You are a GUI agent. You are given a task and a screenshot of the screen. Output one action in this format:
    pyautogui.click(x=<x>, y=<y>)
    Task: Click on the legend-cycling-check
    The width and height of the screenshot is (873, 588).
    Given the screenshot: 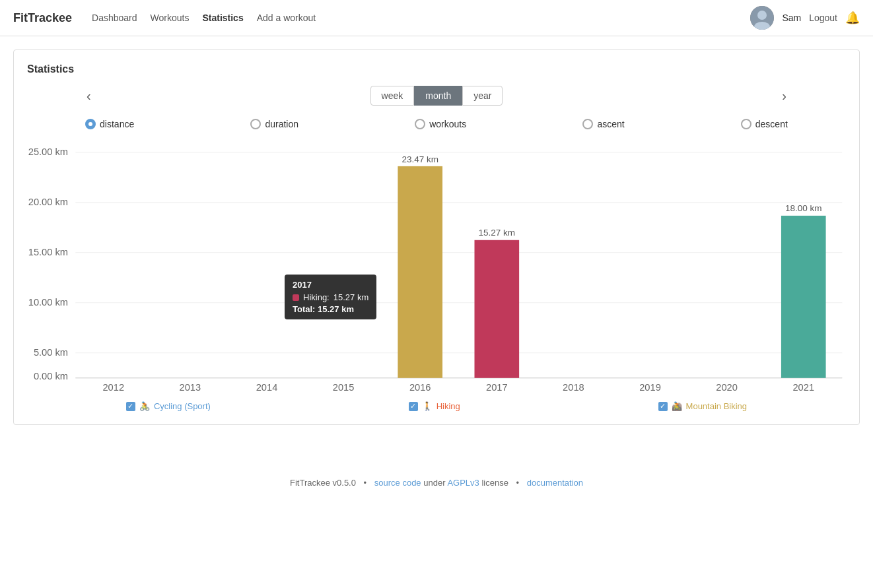 What is the action you would take?
    pyautogui.click(x=131, y=407)
    